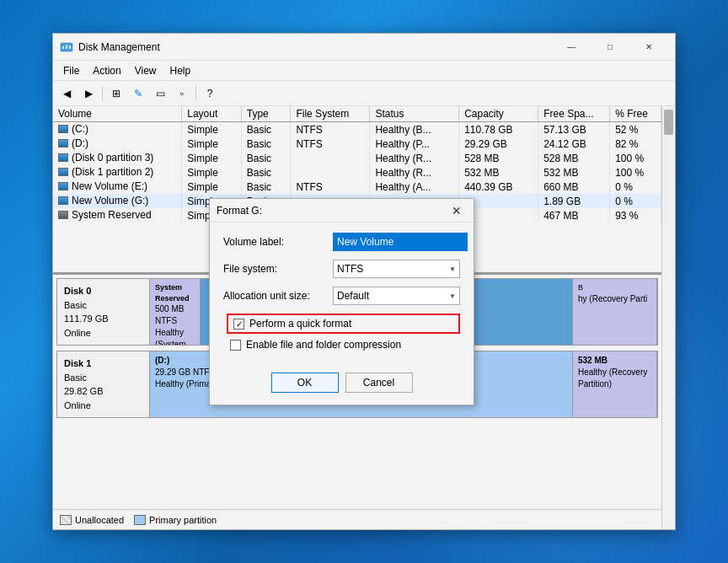 The width and height of the screenshot is (728, 563). What do you see at coordinates (615, 384) in the screenshot?
I see `disk1-recovery: 532 MB Healthy (Recovery Partition)` at bounding box center [615, 384].